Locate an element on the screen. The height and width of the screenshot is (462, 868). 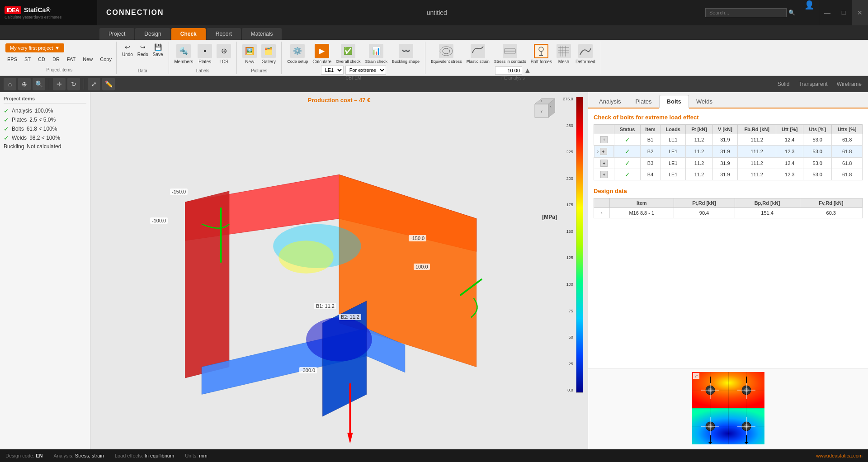
new-project-button: New is located at coordinates (88, 59).